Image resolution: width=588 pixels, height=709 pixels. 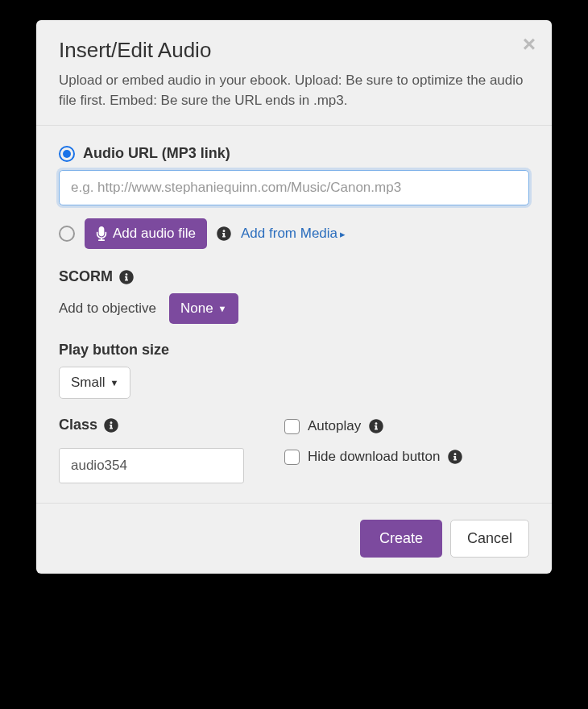 I want to click on autoplay-label: Autoplay, so click(x=334, y=426).